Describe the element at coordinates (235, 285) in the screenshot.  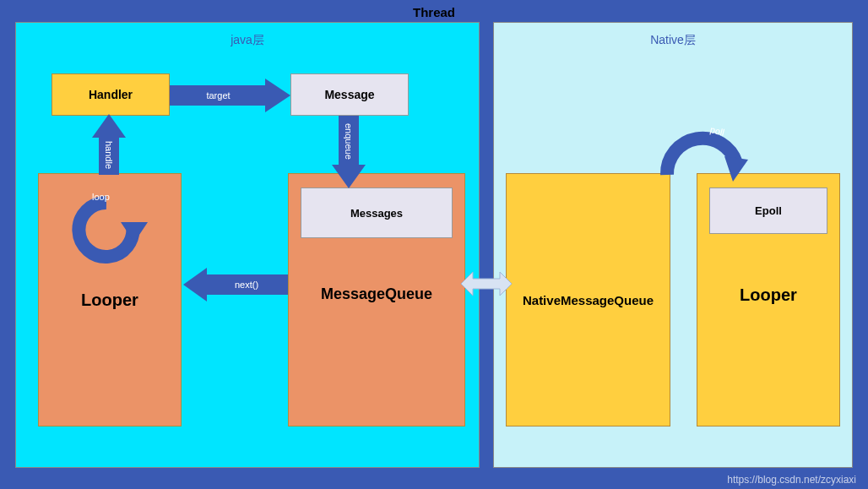
I see `next-arrow: next()` at that location.